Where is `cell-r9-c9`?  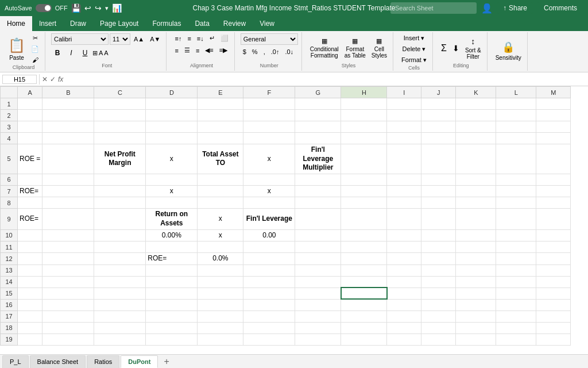 cell-r9-c9 is located at coordinates (404, 219).